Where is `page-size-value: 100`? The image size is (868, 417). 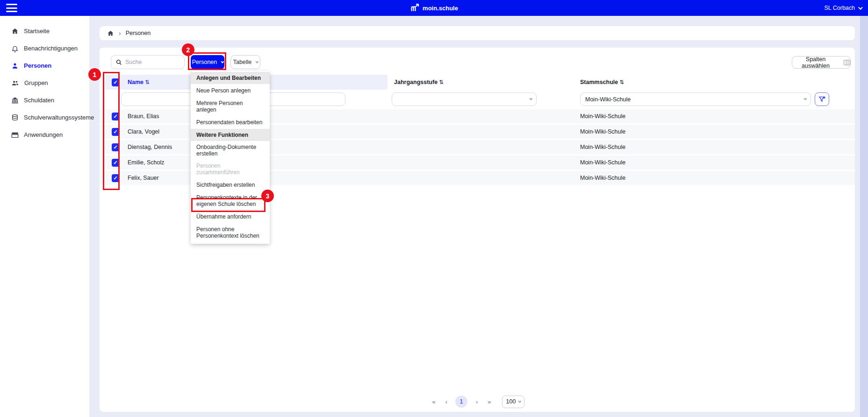
page-size-value: 100 is located at coordinates (511, 402).